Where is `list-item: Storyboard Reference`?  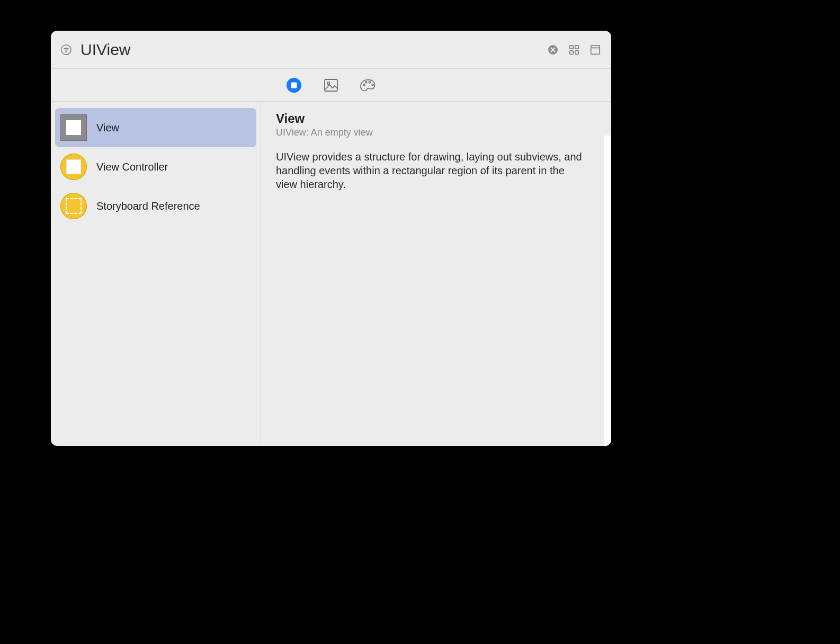
list-item: Storyboard Reference is located at coordinates (156, 206).